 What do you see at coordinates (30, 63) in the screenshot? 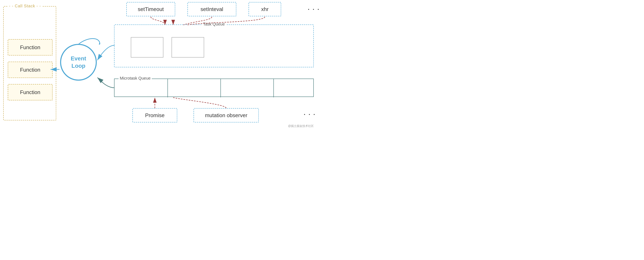
I see `call-stack-box: - - Call Stack - - Function Function Fun…` at bounding box center [30, 63].